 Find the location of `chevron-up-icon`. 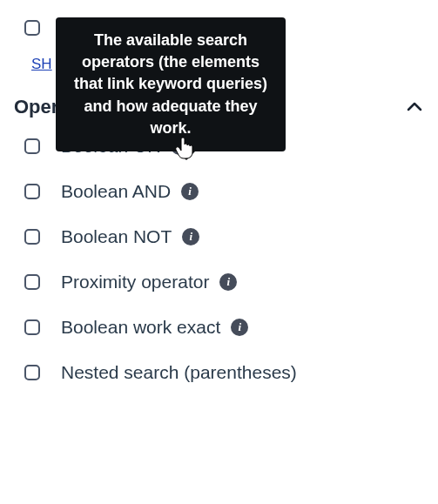

chevron-up-icon is located at coordinates (414, 107).